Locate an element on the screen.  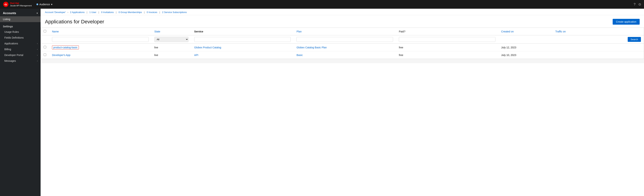
row-name-link-0: product-catalog-basic is located at coordinates (66, 48).